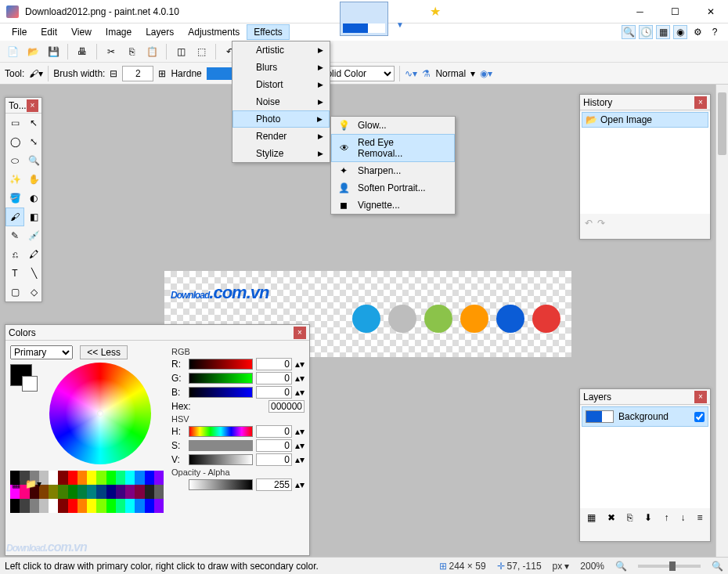 The height and width of the screenshot is (574, 728). What do you see at coordinates (701, 103) in the screenshot?
I see `history-close-button: ×` at bounding box center [701, 103].